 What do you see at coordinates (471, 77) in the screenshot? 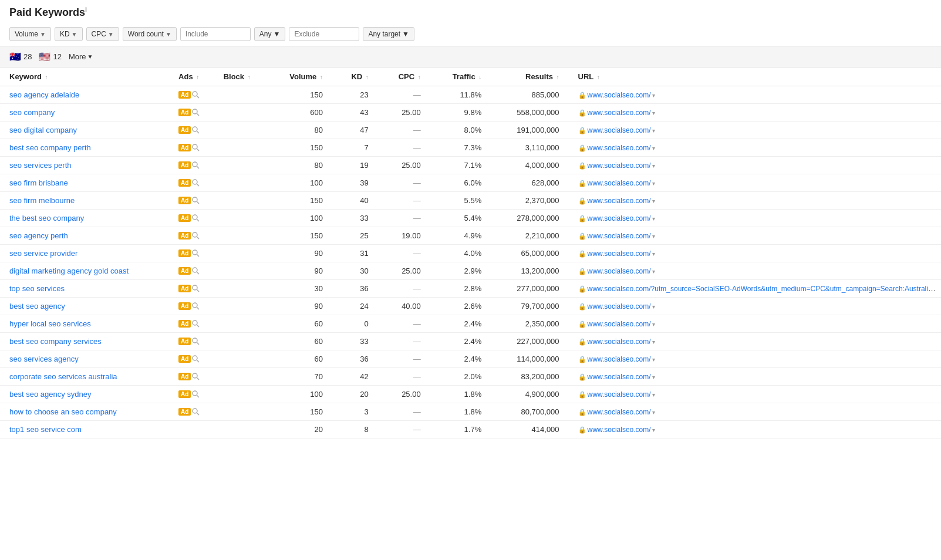
I see `table-header-row: Keyword ↑ Ads ↑ Block ↑ Volume ↑ KD ↑ CP…` at bounding box center [471, 77].